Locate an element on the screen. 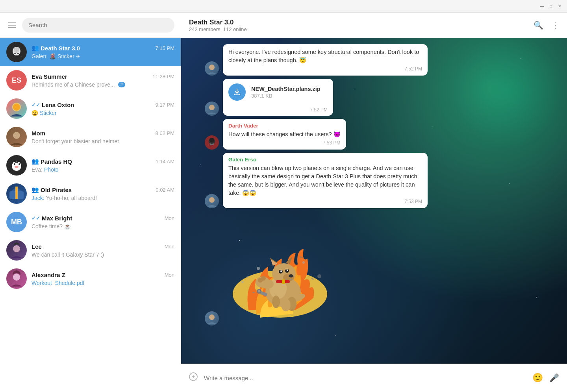 Image resolution: width=567 pixels, height=392 pixels. chat-item-maxbright: MB ✓✓ Max Bright Mon Coffee time? ☕ is located at coordinates (91, 222).